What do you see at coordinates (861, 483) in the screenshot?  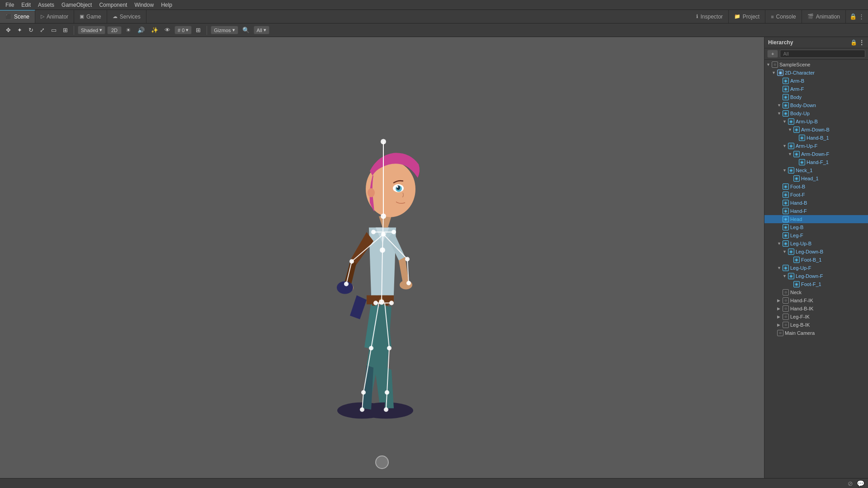 I see `console-warning-icon: 💬` at bounding box center [861, 483].